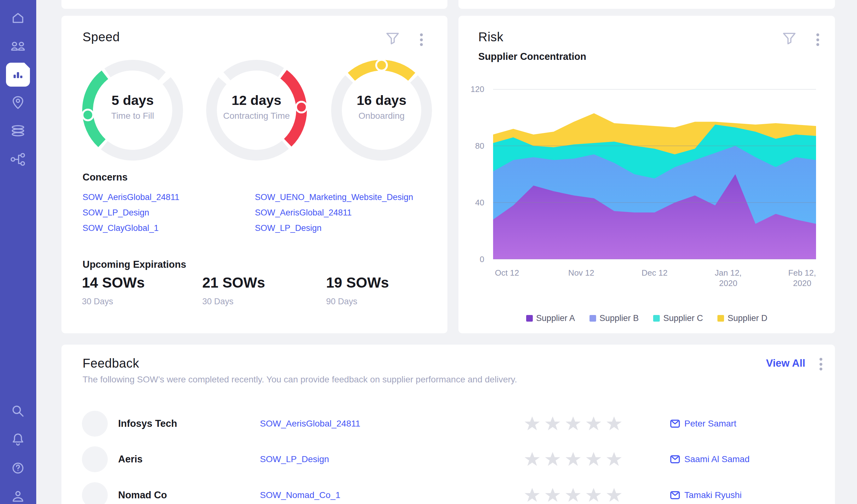  What do you see at coordinates (471, 146) in the screenshot?
I see `y-tick-label: 80` at bounding box center [471, 146].